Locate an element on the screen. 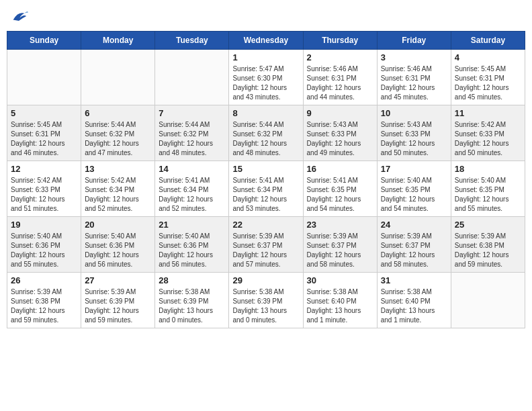  calendar-day-cell: 15 Sunrise: 5:41 AM Sunset: 6:34 PM Dayl… is located at coordinates (266, 189).